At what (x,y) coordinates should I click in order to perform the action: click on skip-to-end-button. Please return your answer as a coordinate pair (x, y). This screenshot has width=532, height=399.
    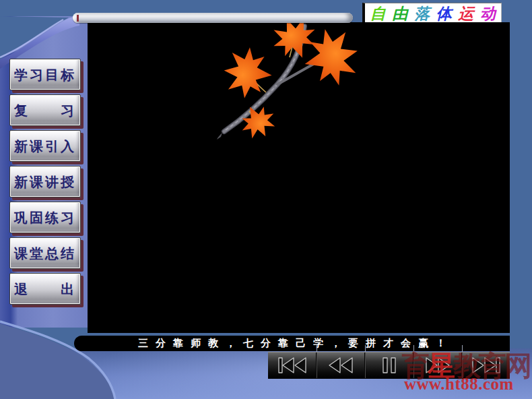
    Looking at the image, I should click on (486, 365).